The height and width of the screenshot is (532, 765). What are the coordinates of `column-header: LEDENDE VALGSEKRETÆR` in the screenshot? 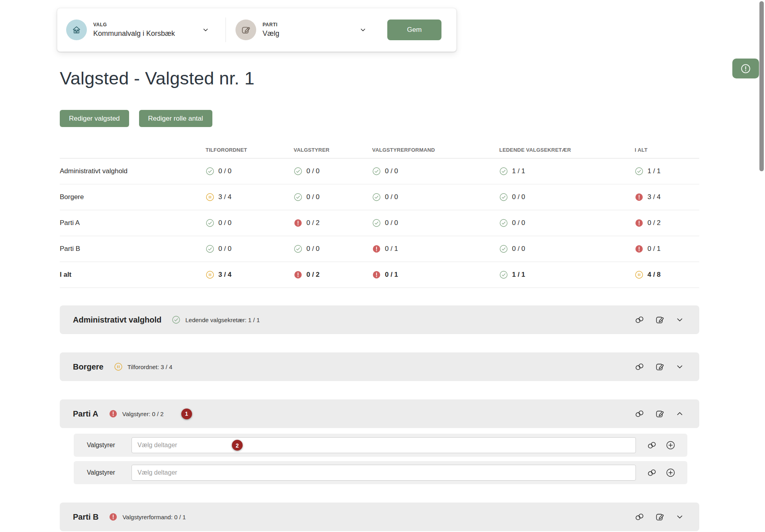 It's located at (567, 150).